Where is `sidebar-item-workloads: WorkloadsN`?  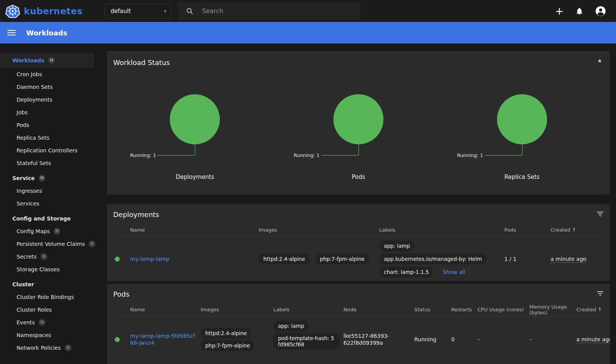
sidebar-item-workloads: WorkloadsN is located at coordinates (47, 60).